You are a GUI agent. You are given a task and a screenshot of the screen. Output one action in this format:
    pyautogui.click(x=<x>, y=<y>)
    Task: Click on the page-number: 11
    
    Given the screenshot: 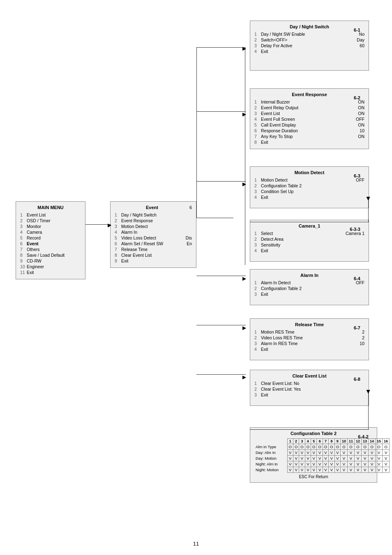 What is the action you would take?
    pyautogui.click(x=196, y=544)
    